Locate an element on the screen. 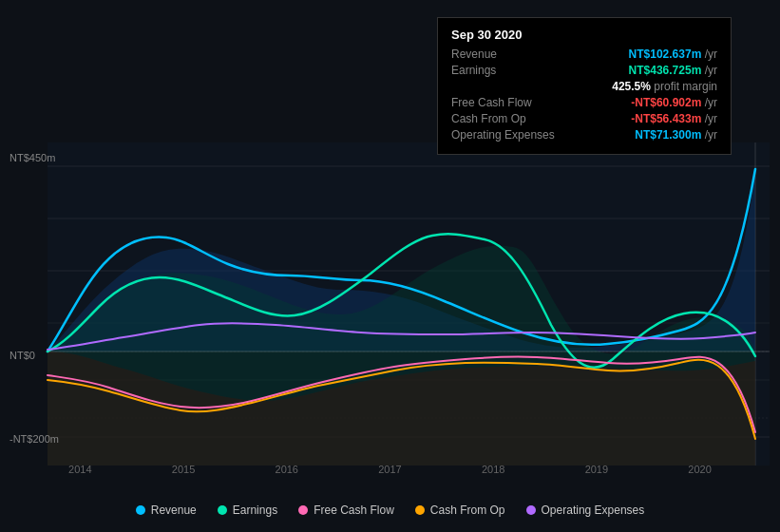 This screenshot has height=532, width=780. tooltip-value-opex: NT$71.300m /yr is located at coordinates (676, 135).